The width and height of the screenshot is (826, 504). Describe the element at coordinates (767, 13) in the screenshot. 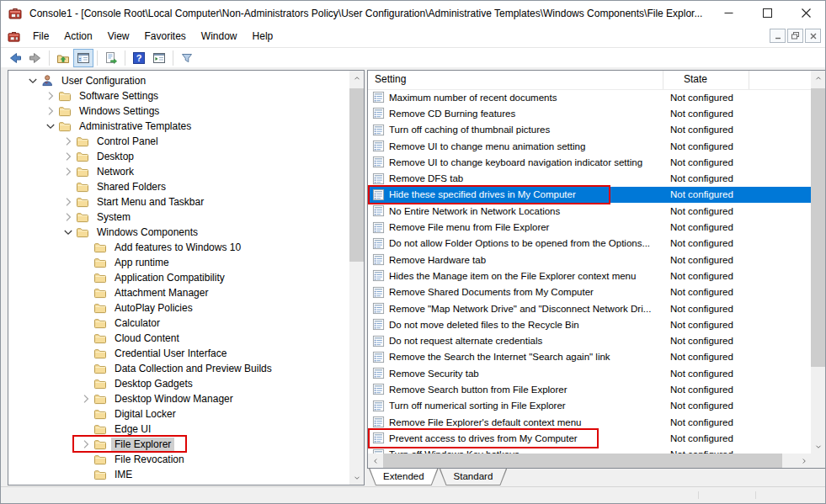

I see `maximize-button` at that location.